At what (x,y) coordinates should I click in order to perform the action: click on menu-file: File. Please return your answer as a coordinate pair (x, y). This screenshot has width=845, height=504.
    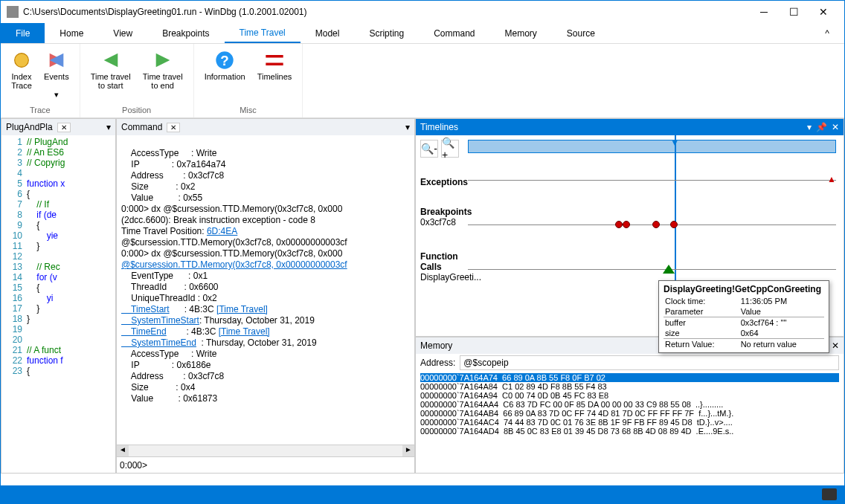
    Looking at the image, I should click on (22, 33).